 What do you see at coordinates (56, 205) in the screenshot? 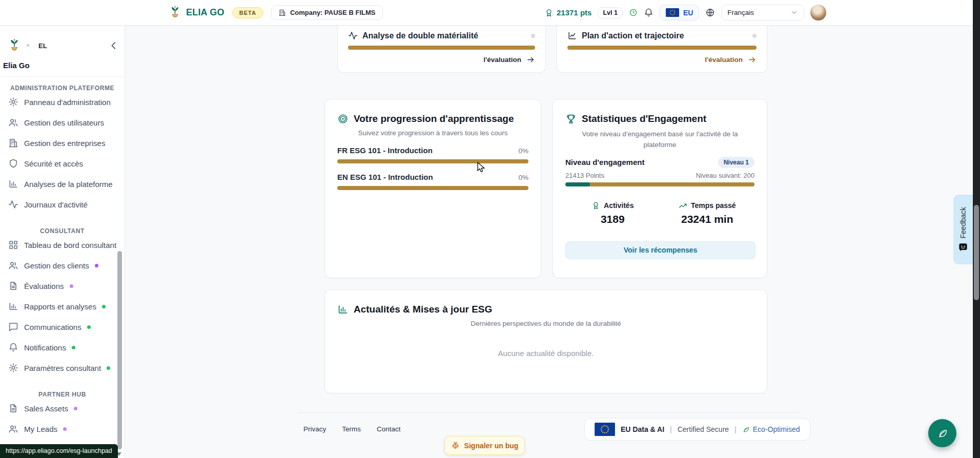
I see `sidebar-item-label: Journaux d'activité` at bounding box center [56, 205].